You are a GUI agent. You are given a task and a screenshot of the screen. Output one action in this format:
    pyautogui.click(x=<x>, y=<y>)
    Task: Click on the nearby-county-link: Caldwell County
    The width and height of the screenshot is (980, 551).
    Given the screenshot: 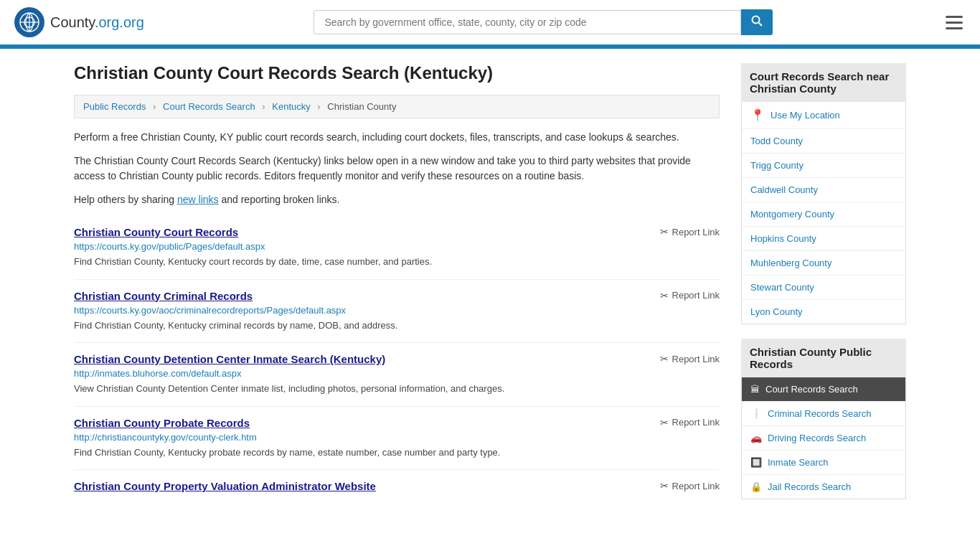 What is the action you would take?
    pyautogui.click(x=824, y=189)
    